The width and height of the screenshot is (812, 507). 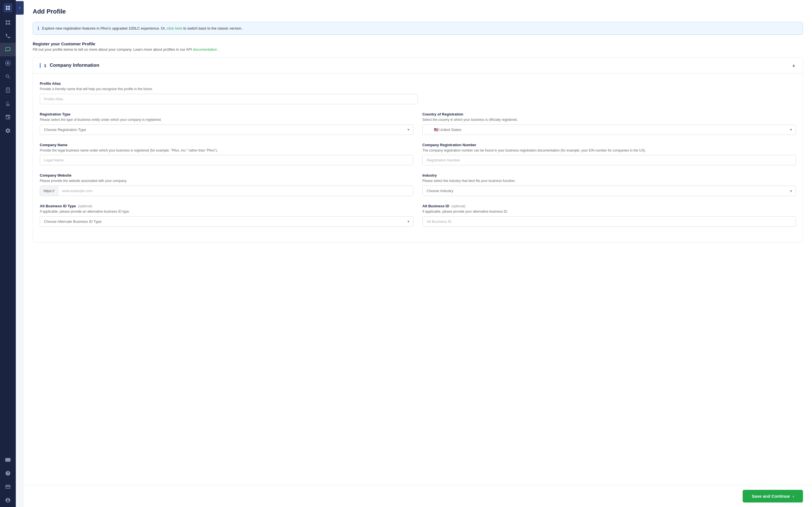 I want to click on register-heading: Register your Customer Profile, so click(x=418, y=44).